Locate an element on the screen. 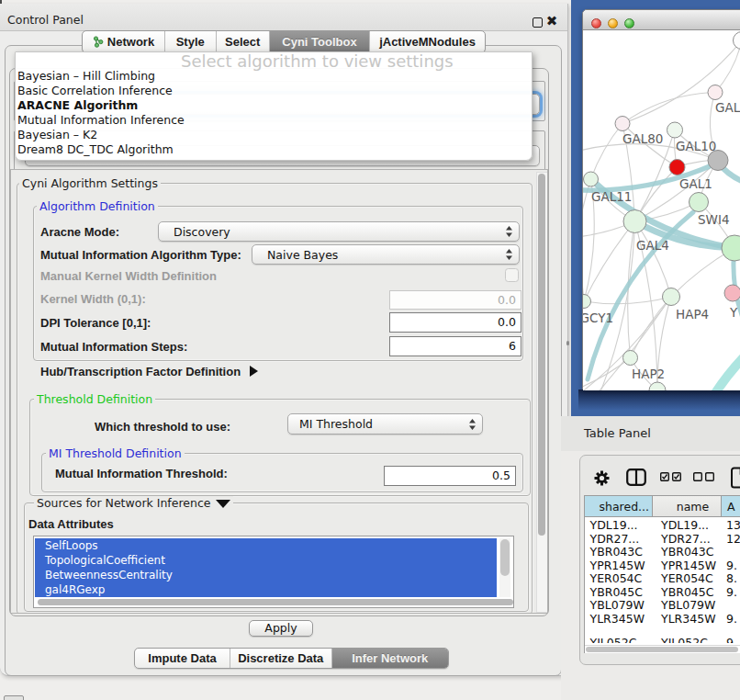  minimize-light-icon is located at coordinates (613, 24).